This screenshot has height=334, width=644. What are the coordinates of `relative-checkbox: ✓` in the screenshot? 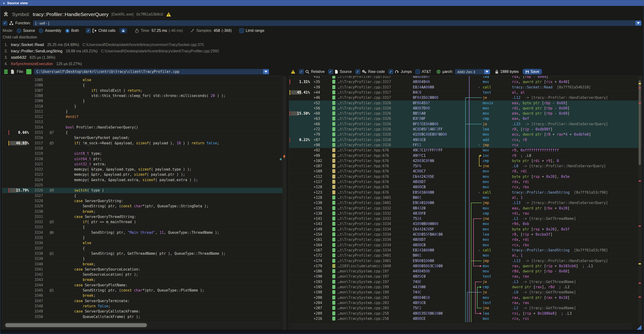 It's located at (302, 72).